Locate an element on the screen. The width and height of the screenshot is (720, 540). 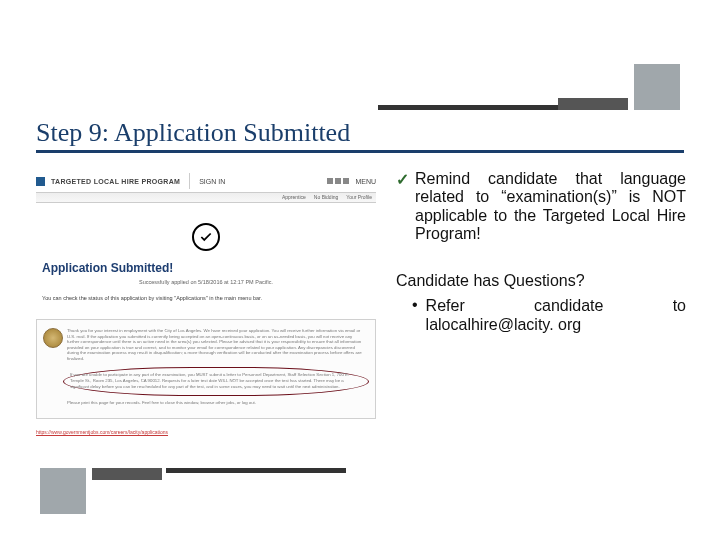
check-icon: ✓ is located at coordinates (402, 207).